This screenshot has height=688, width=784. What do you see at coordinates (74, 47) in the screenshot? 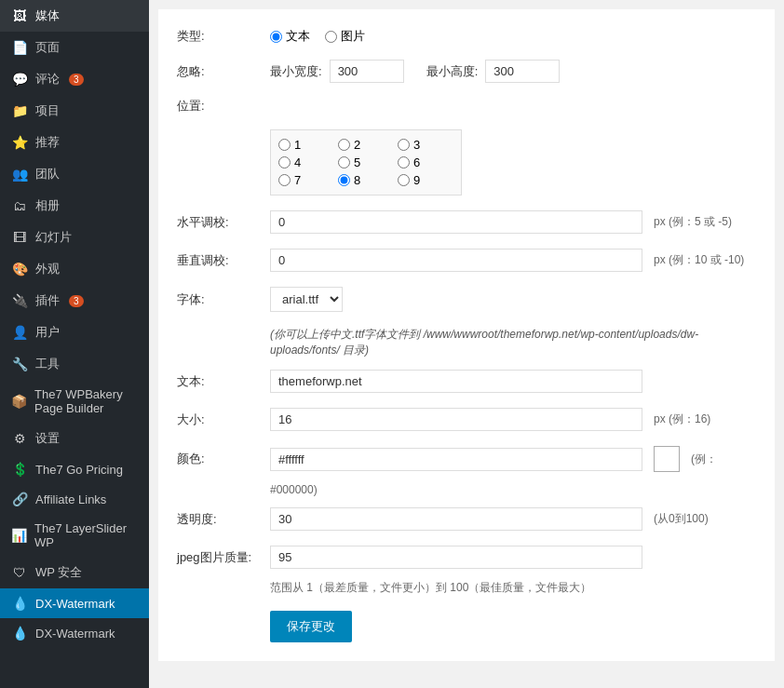
I see `sidebar-item-pages: 📄页面` at bounding box center [74, 47].